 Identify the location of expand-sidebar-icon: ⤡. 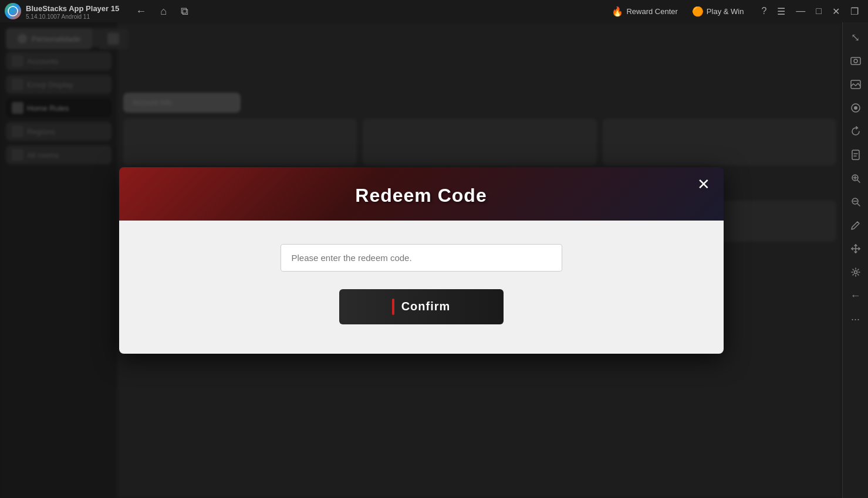
(856, 38).